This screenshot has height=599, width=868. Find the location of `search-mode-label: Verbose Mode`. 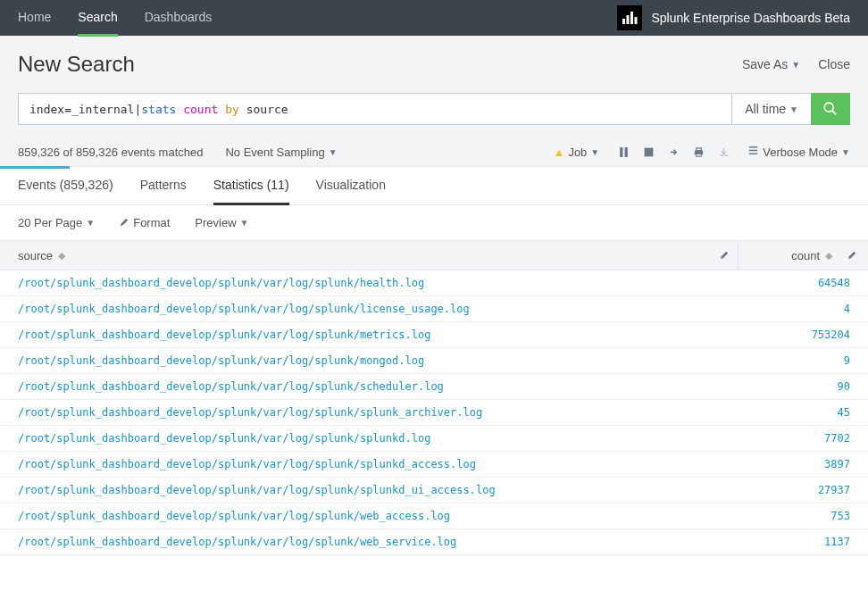

search-mode-label: Verbose Mode is located at coordinates (800, 152).